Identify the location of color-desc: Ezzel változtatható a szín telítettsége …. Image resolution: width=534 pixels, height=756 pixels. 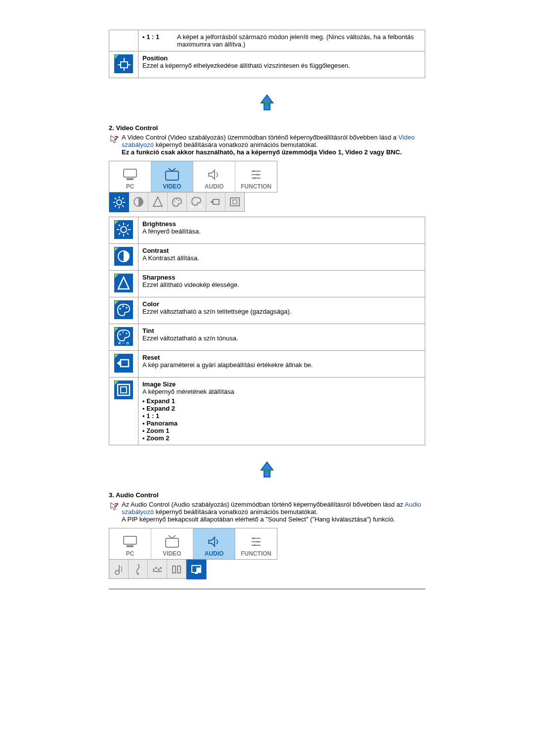
(282, 312).